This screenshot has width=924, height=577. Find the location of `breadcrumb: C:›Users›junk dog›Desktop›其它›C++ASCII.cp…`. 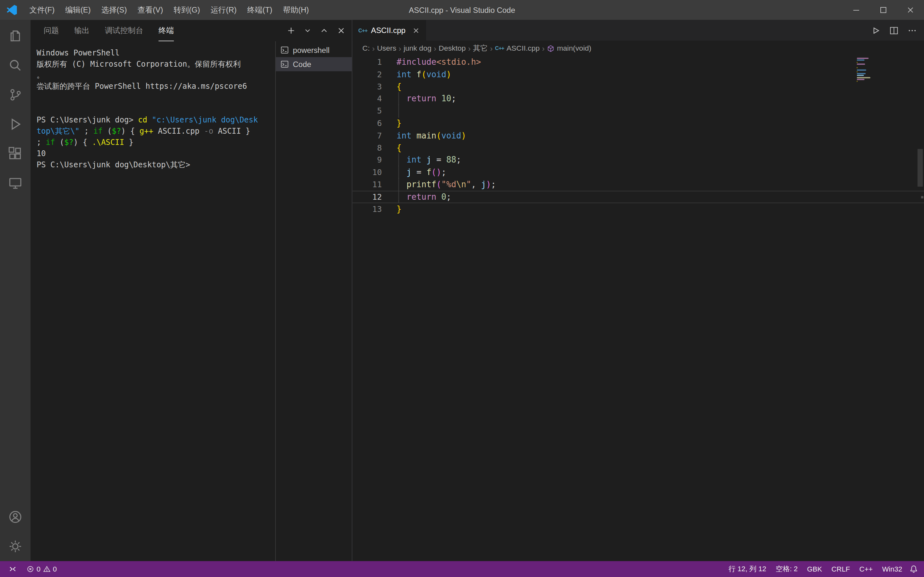

breadcrumb: C:›Users›junk dog›Desktop›其它›C++ASCII.cp… is located at coordinates (638, 48).